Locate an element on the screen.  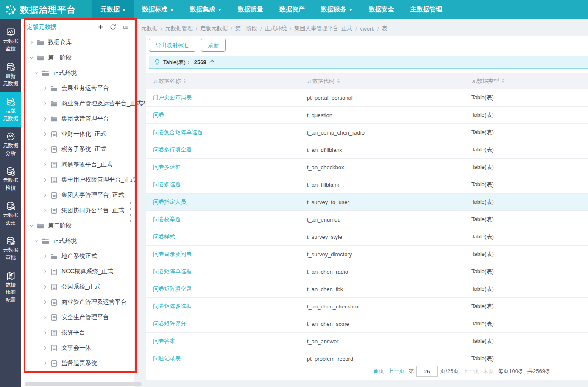
sidebar-item-versioned-metadata: 定版元数据 is located at coordinates (11, 109).